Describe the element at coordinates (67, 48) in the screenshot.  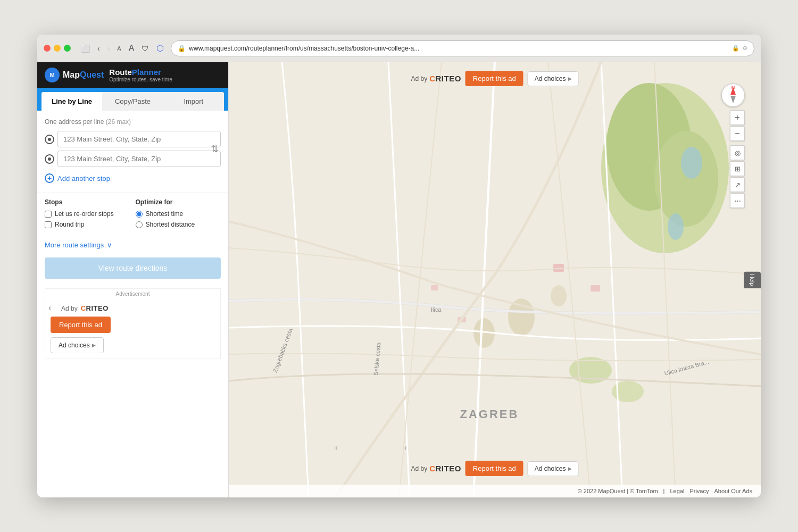
I see `fullscreen-button` at that location.